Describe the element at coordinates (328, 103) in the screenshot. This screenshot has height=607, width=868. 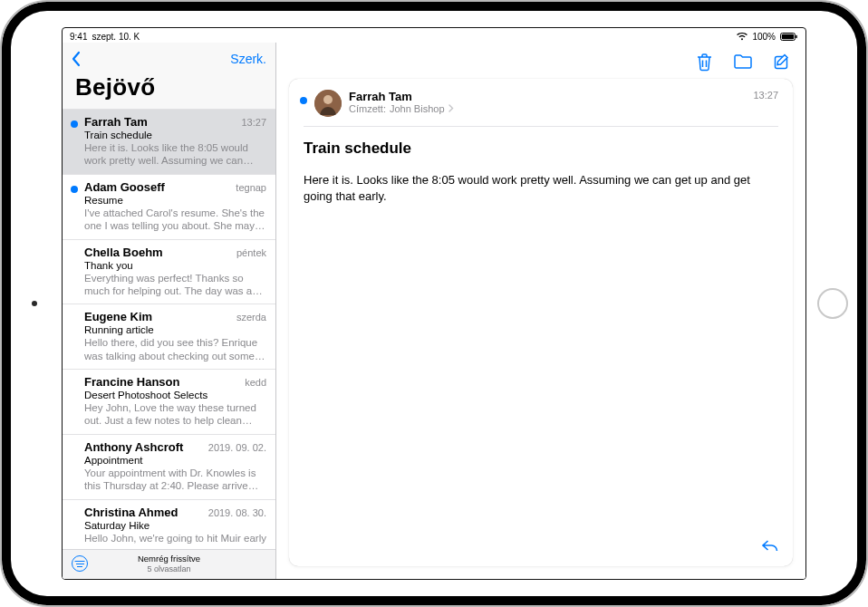
I see `avatar` at that location.